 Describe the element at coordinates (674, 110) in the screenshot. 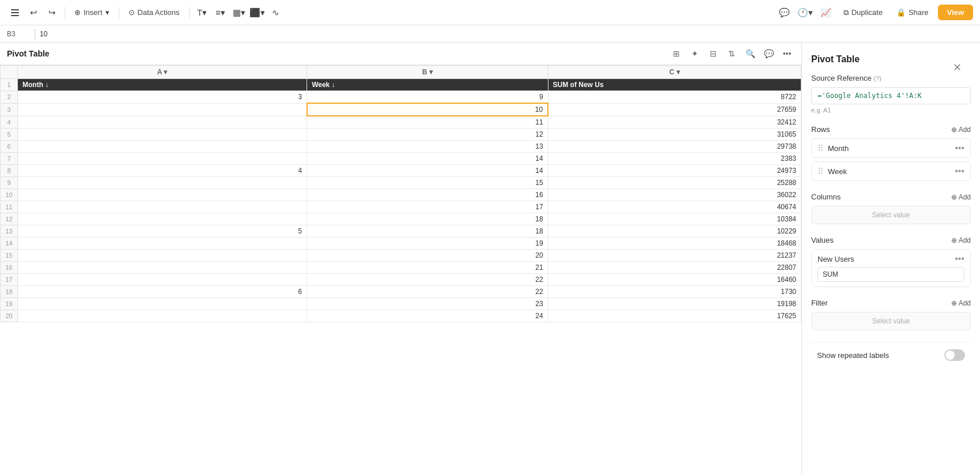

I see `cell-c: 27659` at that location.